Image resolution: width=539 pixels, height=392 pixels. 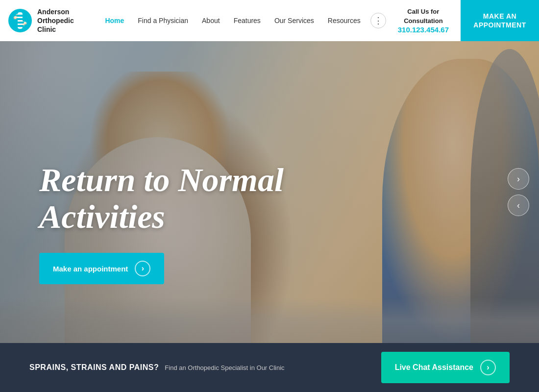 What do you see at coordinates (463, 21) in the screenshot?
I see `header-right: Call Us for Consultation 310.123.454.67 …` at bounding box center [463, 21].